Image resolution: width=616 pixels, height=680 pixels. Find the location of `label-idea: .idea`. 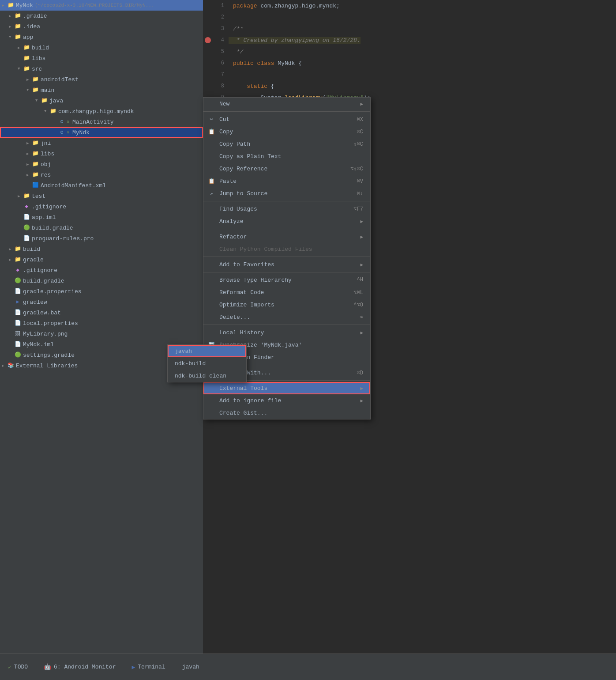

label-idea: .idea is located at coordinates (32, 26).